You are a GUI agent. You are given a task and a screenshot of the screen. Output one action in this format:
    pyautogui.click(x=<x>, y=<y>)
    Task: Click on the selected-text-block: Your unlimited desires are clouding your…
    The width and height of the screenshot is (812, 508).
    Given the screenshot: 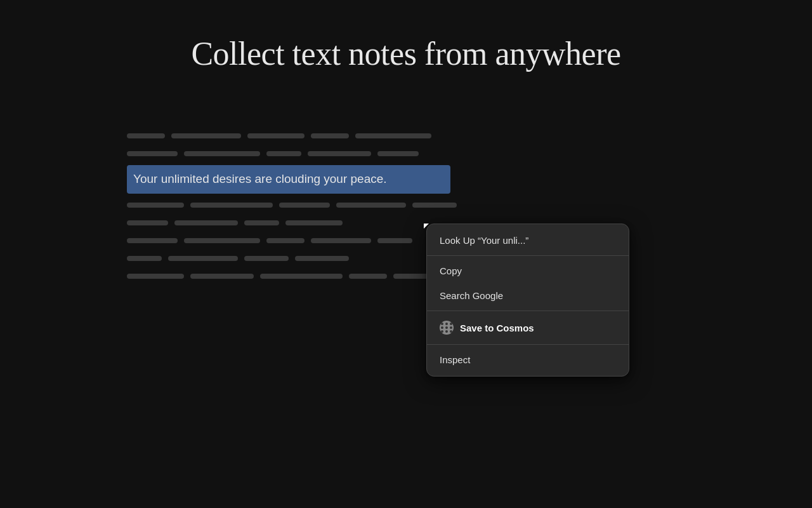 What is the action you would take?
    pyautogui.click(x=289, y=179)
    